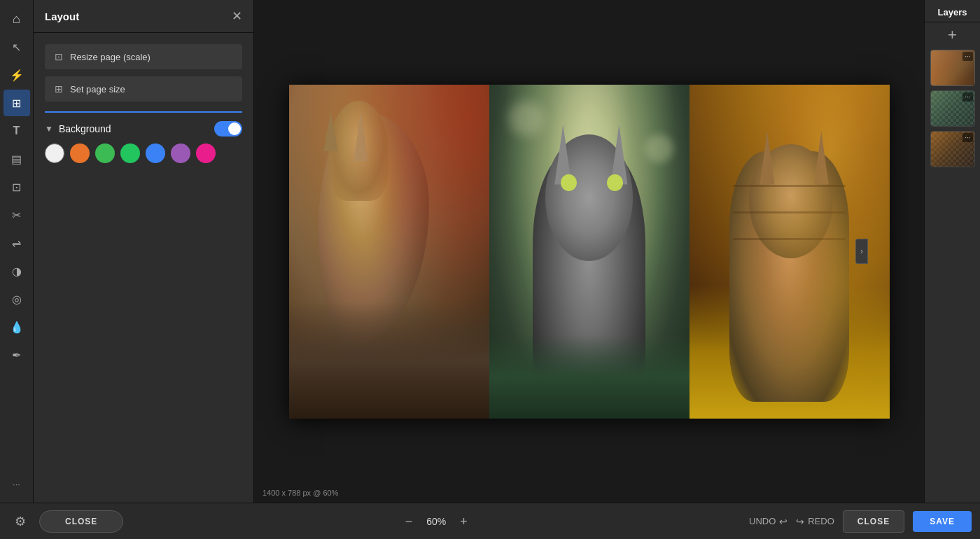 This screenshot has width=980, height=539. I want to click on zoom-in-button: +, so click(463, 522).